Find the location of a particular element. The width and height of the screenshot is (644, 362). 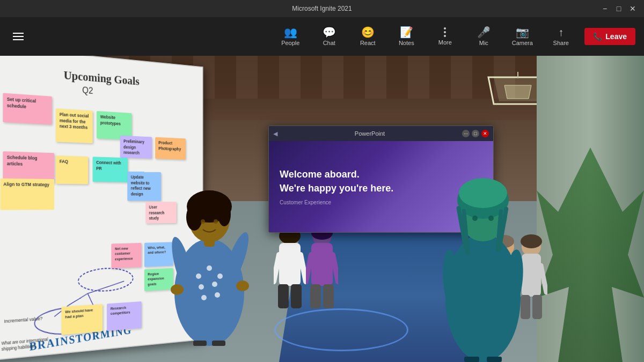

camera-icon is located at coordinates (523, 32).